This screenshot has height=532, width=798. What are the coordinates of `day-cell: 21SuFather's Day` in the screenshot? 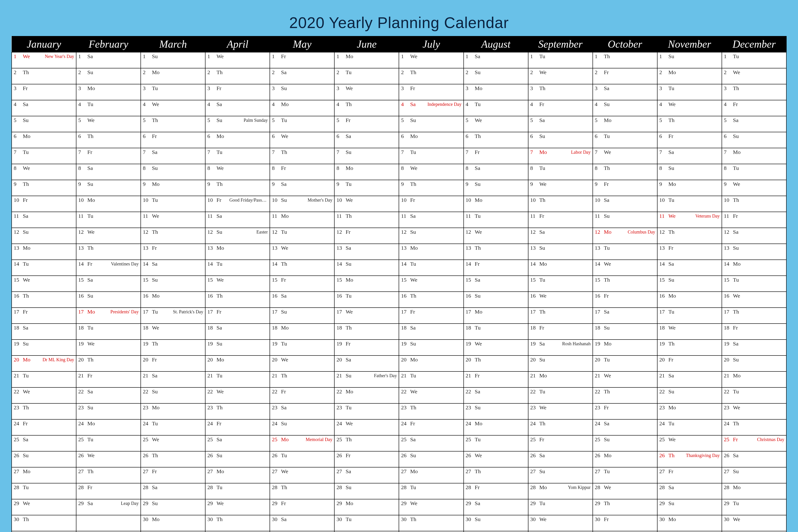 It's located at (366, 379).